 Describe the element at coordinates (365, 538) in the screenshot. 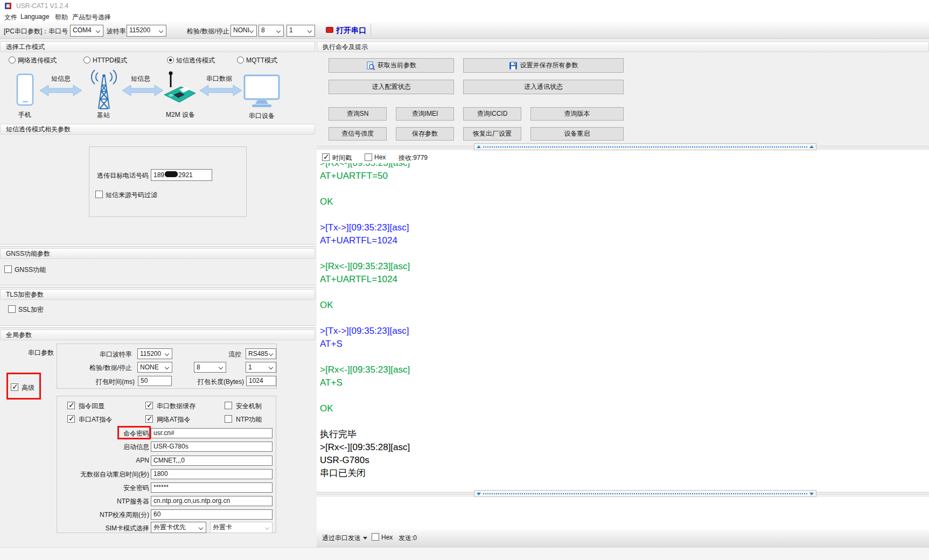

I see `send-dropdown-caret` at that location.